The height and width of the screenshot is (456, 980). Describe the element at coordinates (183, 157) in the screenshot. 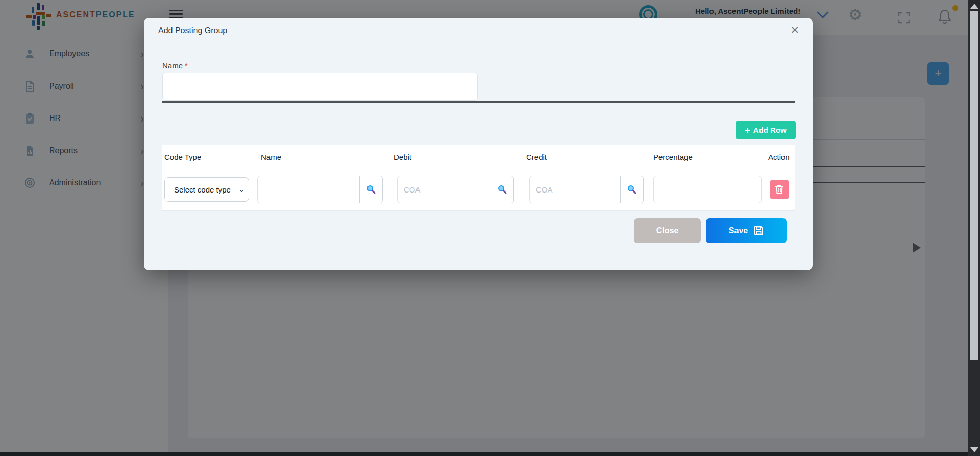

I see `column-header-code-type: Code Type` at that location.